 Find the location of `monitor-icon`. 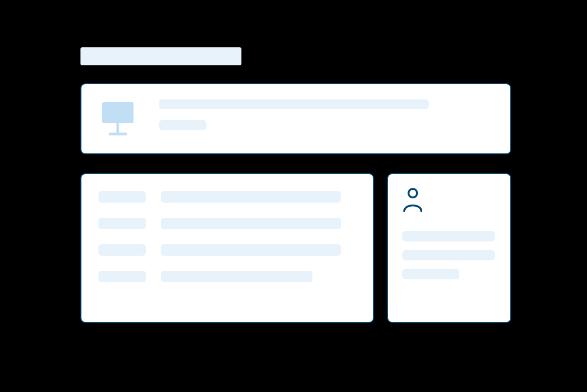

monitor-icon is located at coordinates (118, 120).